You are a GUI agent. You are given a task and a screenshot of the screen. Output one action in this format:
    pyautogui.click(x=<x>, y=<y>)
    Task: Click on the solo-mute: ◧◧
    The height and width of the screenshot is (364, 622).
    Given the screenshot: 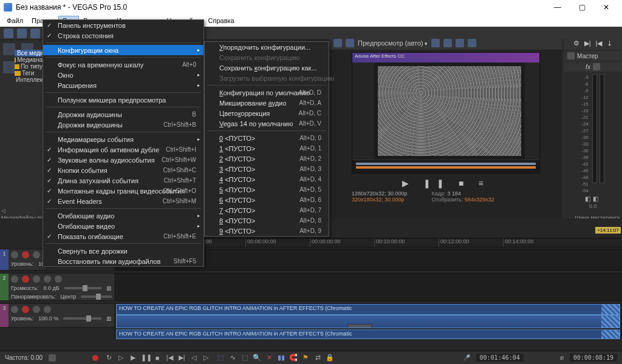 What is the action you would take?
    pyautogui.click(x=593, y=199)
    